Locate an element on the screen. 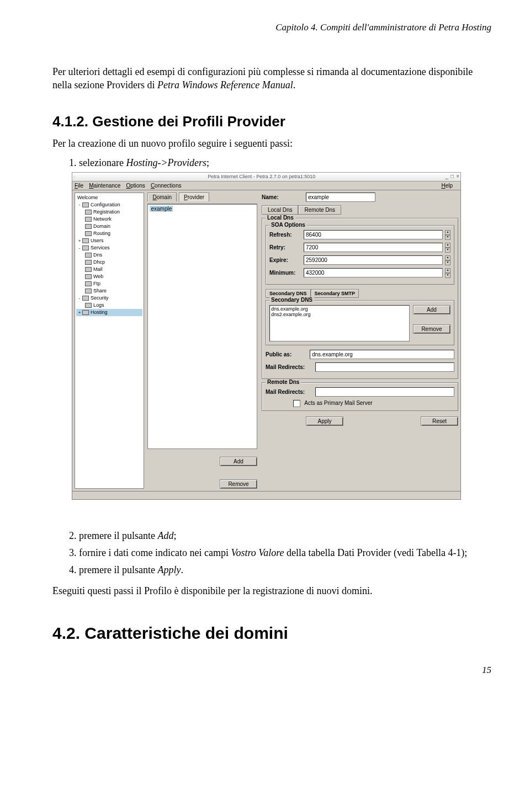 This screenshot has height=812, width=530. publicas-label: Public as: is located at coordinates (288, 354).